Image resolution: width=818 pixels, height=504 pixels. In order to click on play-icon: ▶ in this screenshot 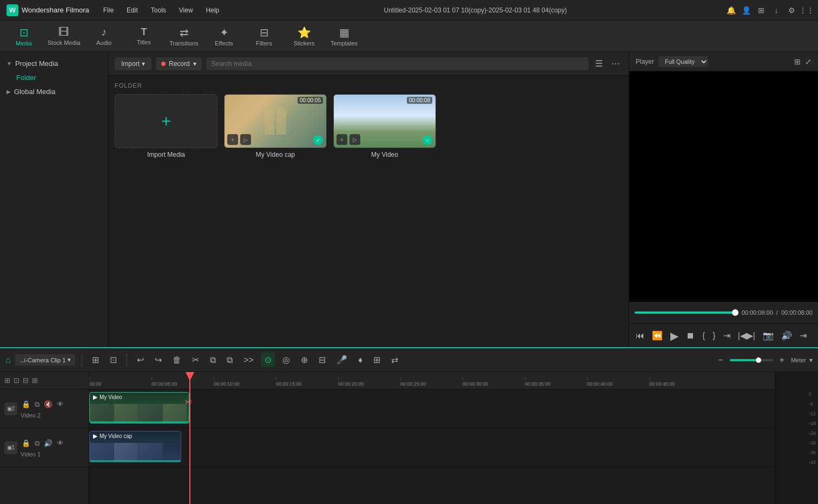, I will do `click(674, 336)`.